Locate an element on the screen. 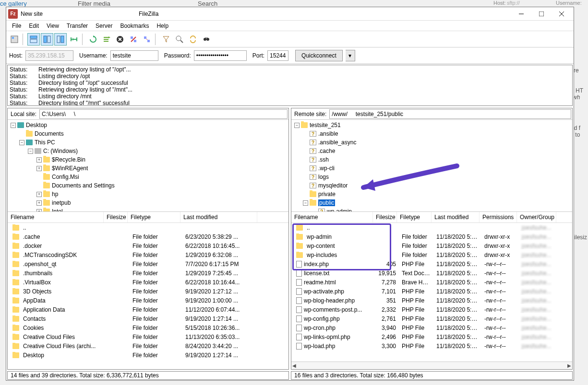  list-item: Creative Cloud Files (archi...File folde… is located at coordinates (148, 346).